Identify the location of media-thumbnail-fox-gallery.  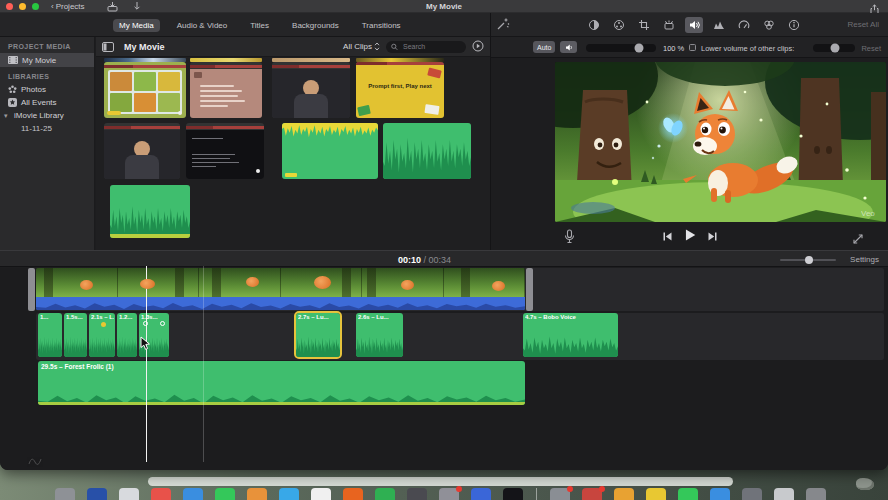
(145, 90).